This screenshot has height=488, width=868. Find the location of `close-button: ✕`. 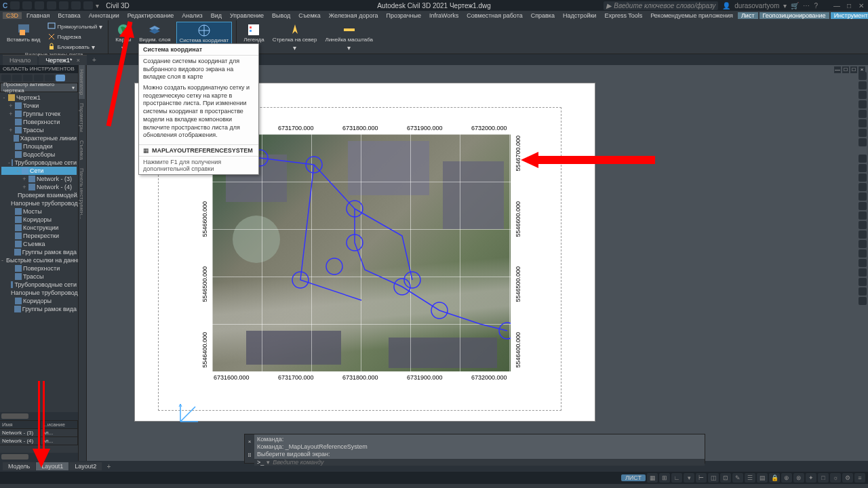

close-button: ✕ is located at coordinates (861, 5).